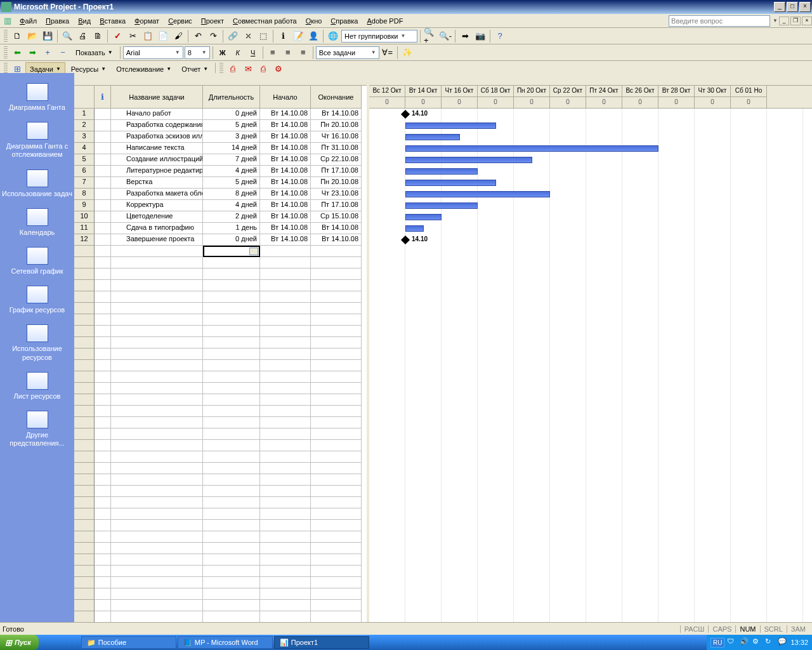 The image size is (812, 650). Describe the element at coordinates (154, 53) in the screenshot. I see `font-combo: Arial▼` at that location.